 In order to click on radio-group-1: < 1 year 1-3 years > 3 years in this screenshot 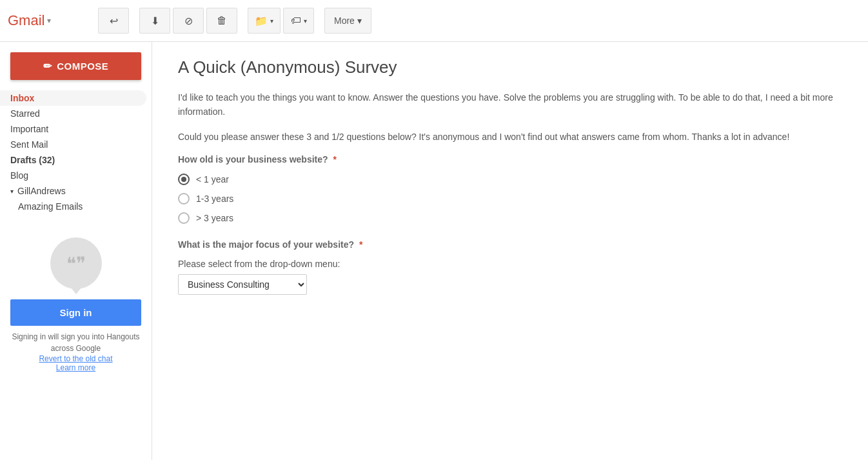, I will do `click(510, 199)`.